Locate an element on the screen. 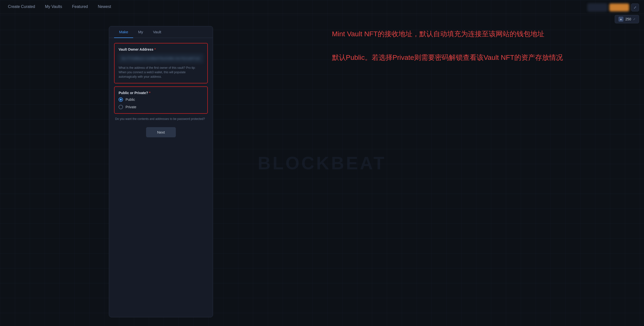  annotation-2: 默认Public。若选择Private则需要密码解锁查看该Vault NFT的资… is located at coordinates (480, 58).